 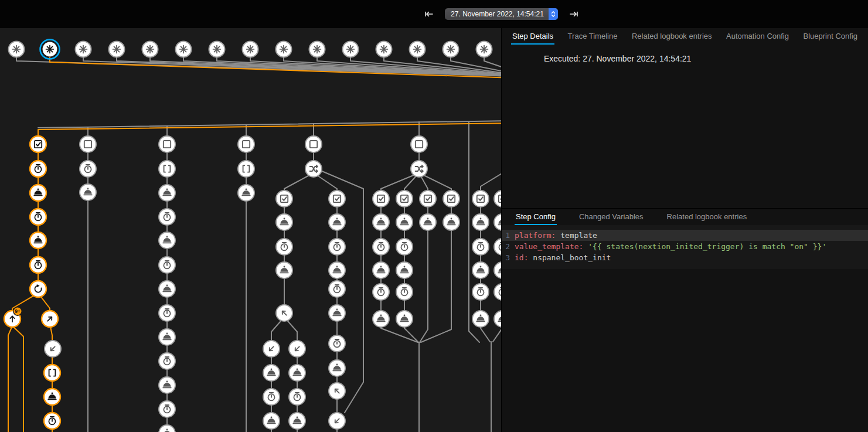 I want to click on code-line-2: 2value_template: '{{ states(nextion_init…, so click(x=685, y=246).